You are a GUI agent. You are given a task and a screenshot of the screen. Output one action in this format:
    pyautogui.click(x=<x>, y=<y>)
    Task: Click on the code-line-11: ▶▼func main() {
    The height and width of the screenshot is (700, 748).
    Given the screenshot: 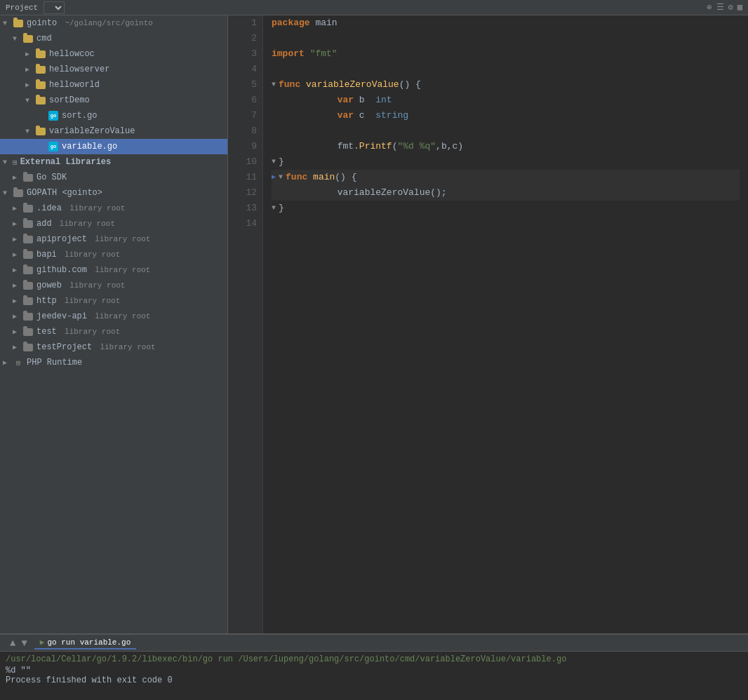 What is the action you would take?
    pyautogui.click(x=505, y=177)
    